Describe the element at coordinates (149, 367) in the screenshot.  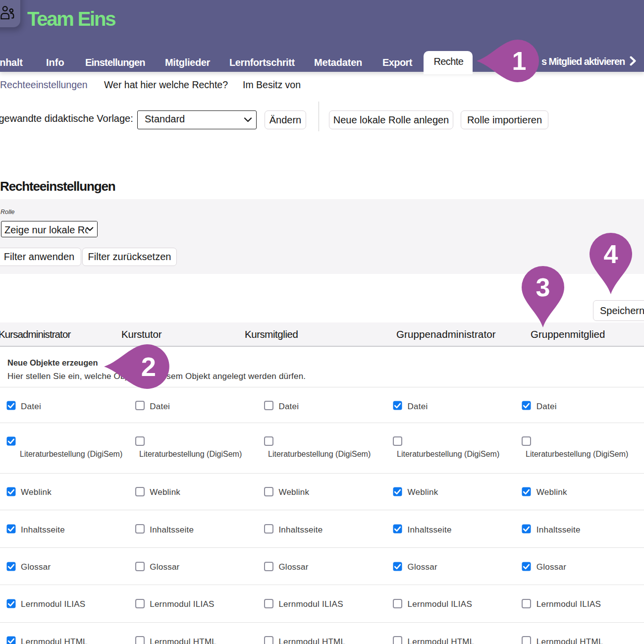
I see `svg-text: 2` at that location.